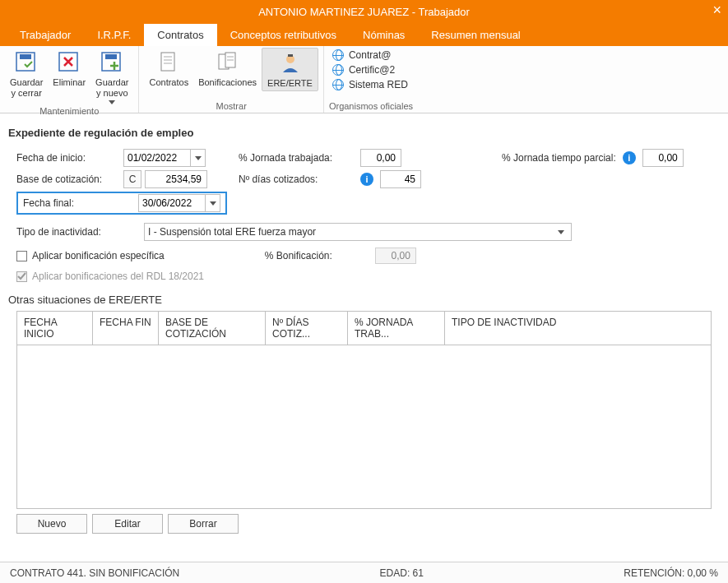 The image size is (728, 583). I want to click on aplicar-rdl-label: Aplicar bonificaciones del RDL 18/2021, so click(118, 276).